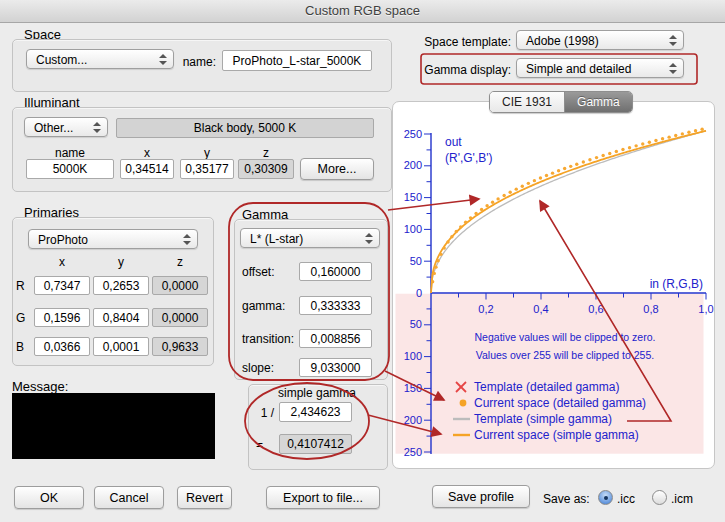 The width and height of the screenshot is (725, 522). What do you see at coordinates (419, 293) in the screenshot?
I see `svg-text: 0` at bounding box center [419, 293].